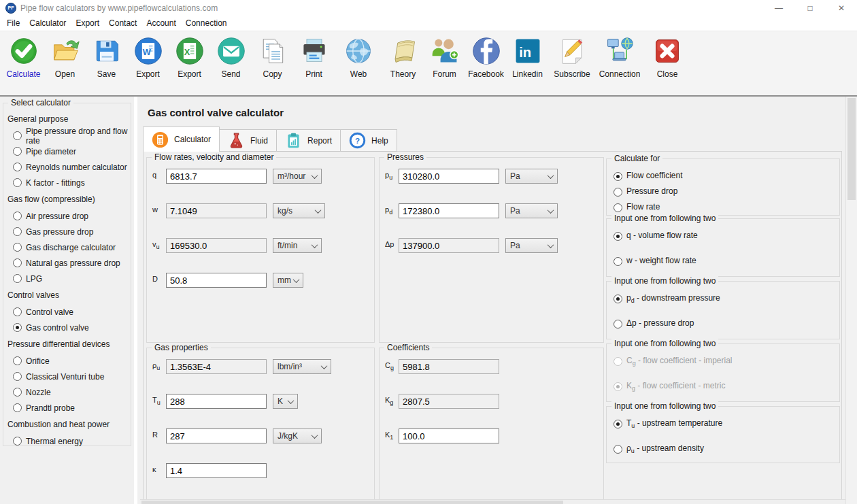 The height and width of the screenshot is (504, 857). I want to click on option-w-weight-flow-rate: w - weight flow rate, so click(726, 261).